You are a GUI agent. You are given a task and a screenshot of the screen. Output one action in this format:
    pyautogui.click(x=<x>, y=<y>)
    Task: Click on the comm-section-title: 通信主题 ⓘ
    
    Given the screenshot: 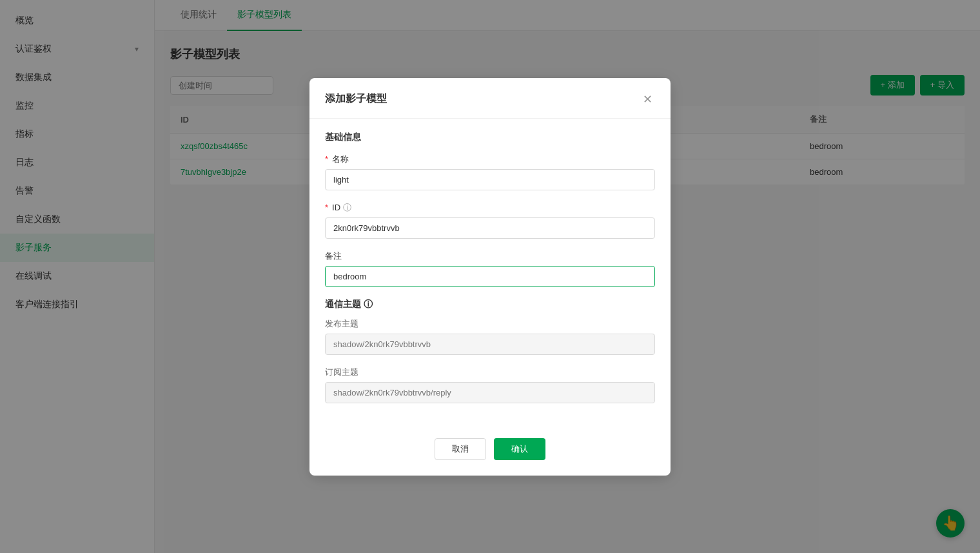 What is the action you would take?
    pyautogui.click(x=490, y=305)
    